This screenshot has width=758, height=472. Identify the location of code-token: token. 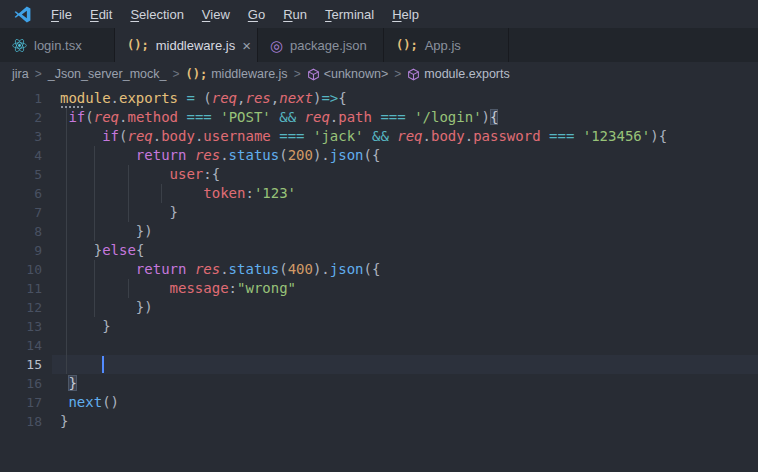
(224, 193).